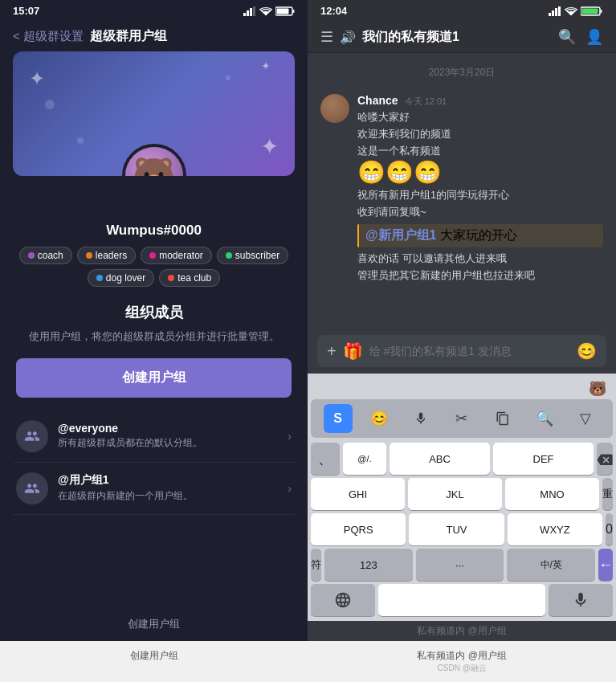  Describe the element at coordinates (462, 389) in the screenshot. I see `keyboard-top-emoji: 🐻` at that location.